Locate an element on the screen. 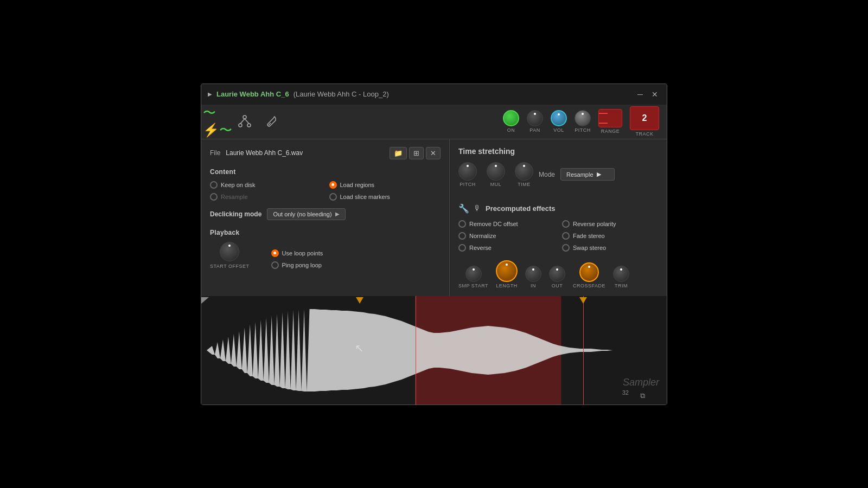  load-regions-radio is located at coordinates (333, 185).